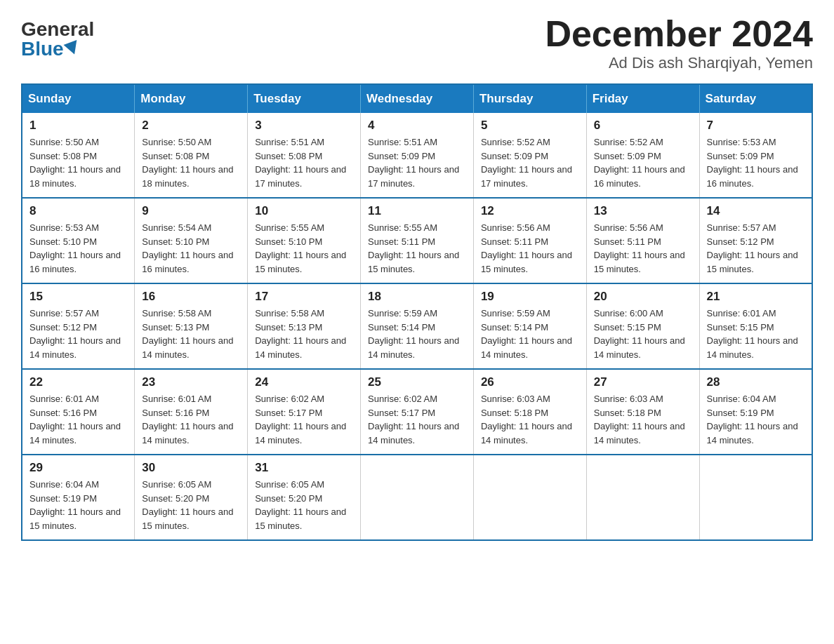 The height and width of the screenshot is (644, 834). I want to click on sunrise-label: Sunrise: 5:51 AM, so click(289, 142).